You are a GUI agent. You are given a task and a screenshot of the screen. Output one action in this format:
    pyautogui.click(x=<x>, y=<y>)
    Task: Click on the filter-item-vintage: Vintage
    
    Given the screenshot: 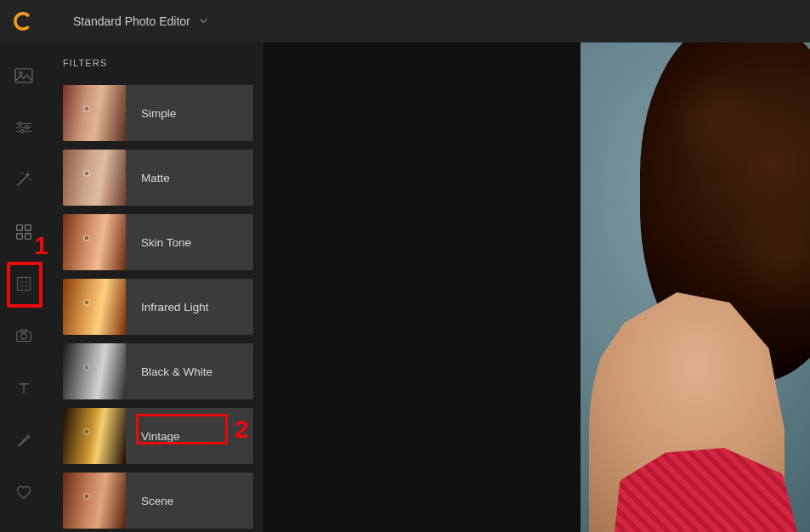 What is the action you would take?
    pyautogui.click(x=158, y=436)
    